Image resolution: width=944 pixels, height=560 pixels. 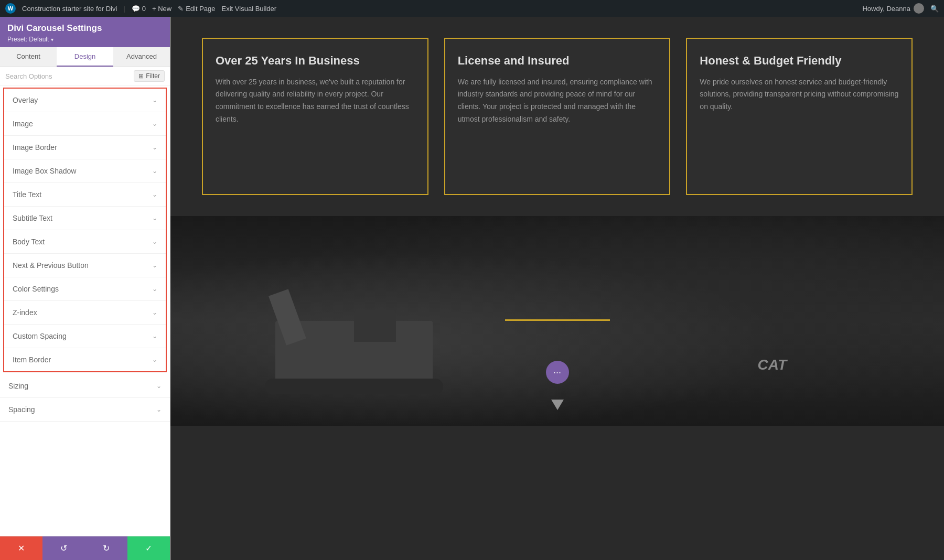 I want to click on card-1-title: Over 25 Years In Business, so click(x=315, y=61).